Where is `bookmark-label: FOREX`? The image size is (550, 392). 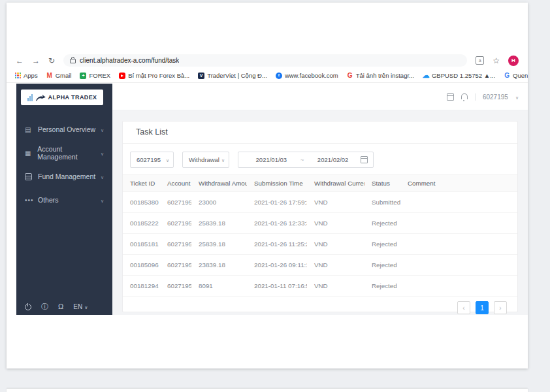
bookmark-label: FOREX is located at coordinates (99, 76).